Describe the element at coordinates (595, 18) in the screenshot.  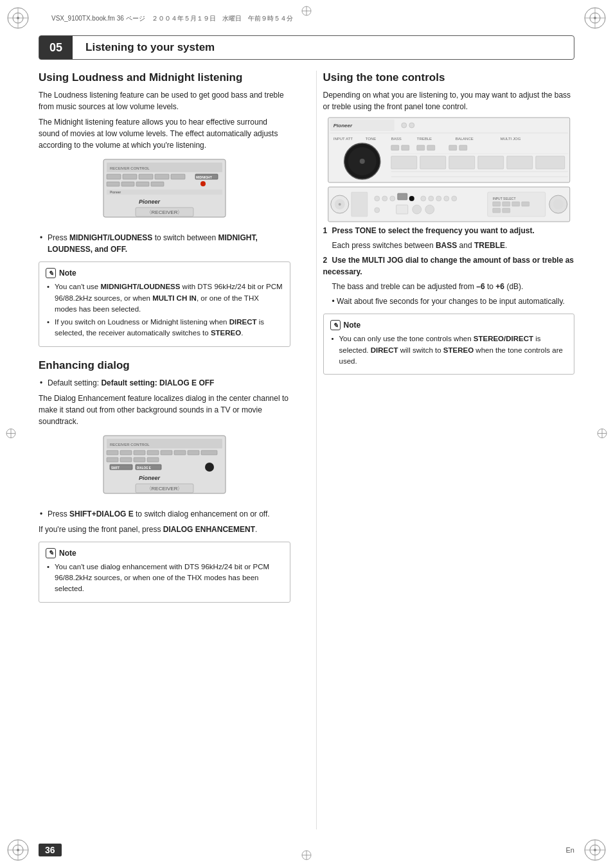
I see `corner-decoration-tr` at that location.